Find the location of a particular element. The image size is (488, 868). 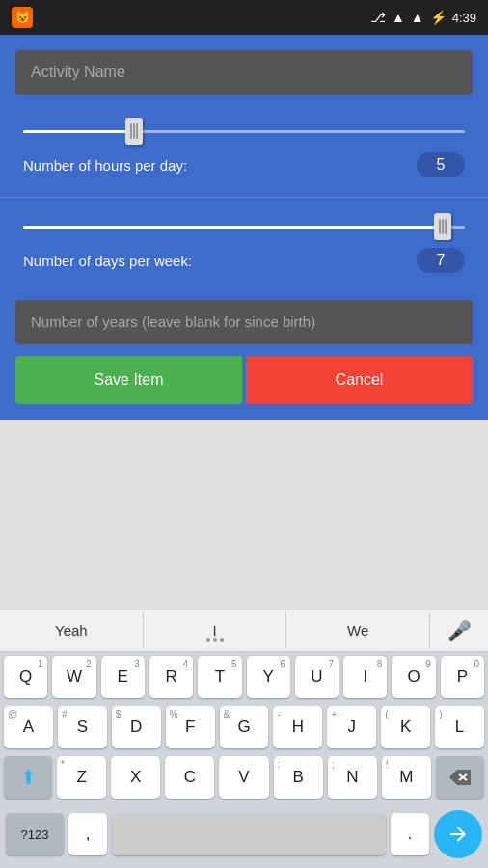

key-v: V is located at coordinates (243, 777).